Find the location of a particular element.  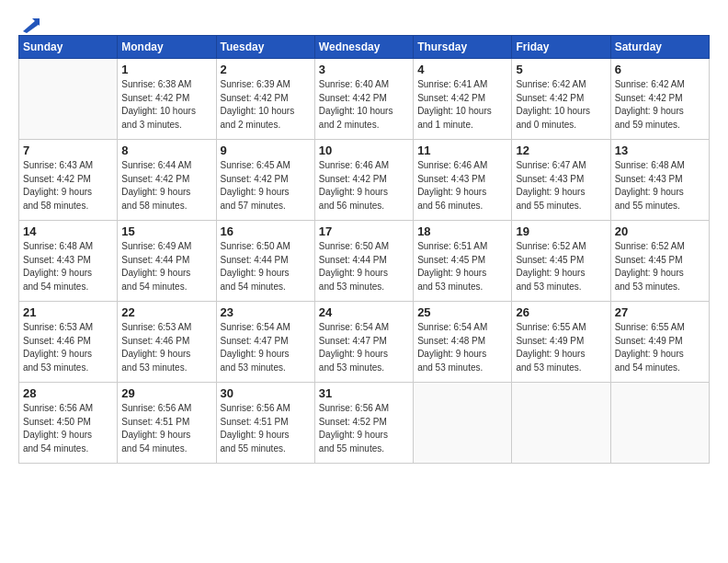

day-cell: 18Sunrise: 6:51 AMSunset: 4:45 PMDayligh… is located at coordinates (463, 261).